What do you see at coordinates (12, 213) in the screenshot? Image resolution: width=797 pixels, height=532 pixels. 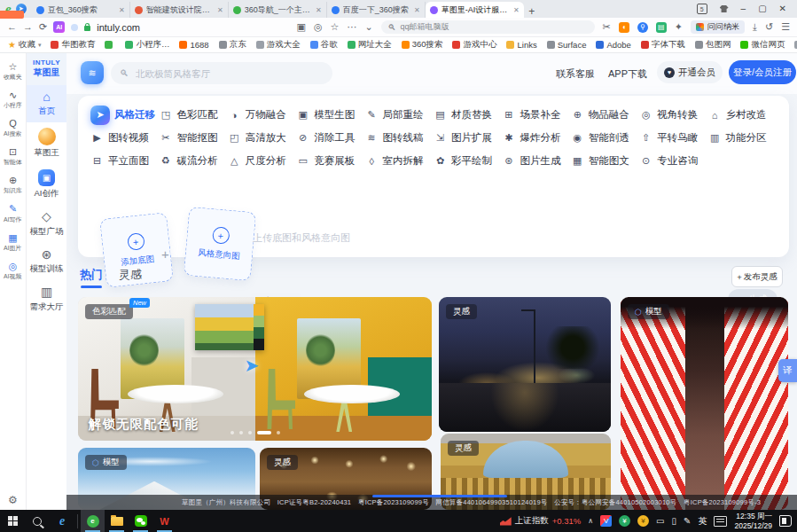 I see `rail-item: ✎ AI写作` at bounding box center [12, 213].